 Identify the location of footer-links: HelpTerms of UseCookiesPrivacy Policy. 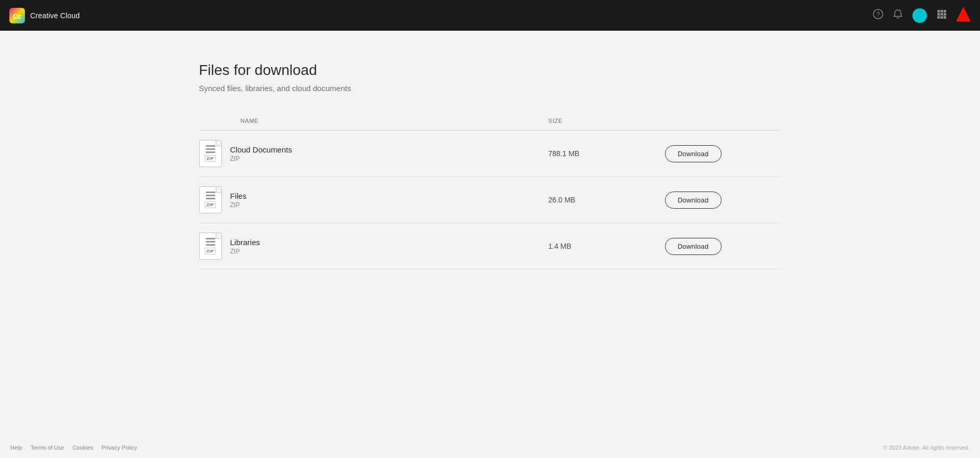
(74, 448).